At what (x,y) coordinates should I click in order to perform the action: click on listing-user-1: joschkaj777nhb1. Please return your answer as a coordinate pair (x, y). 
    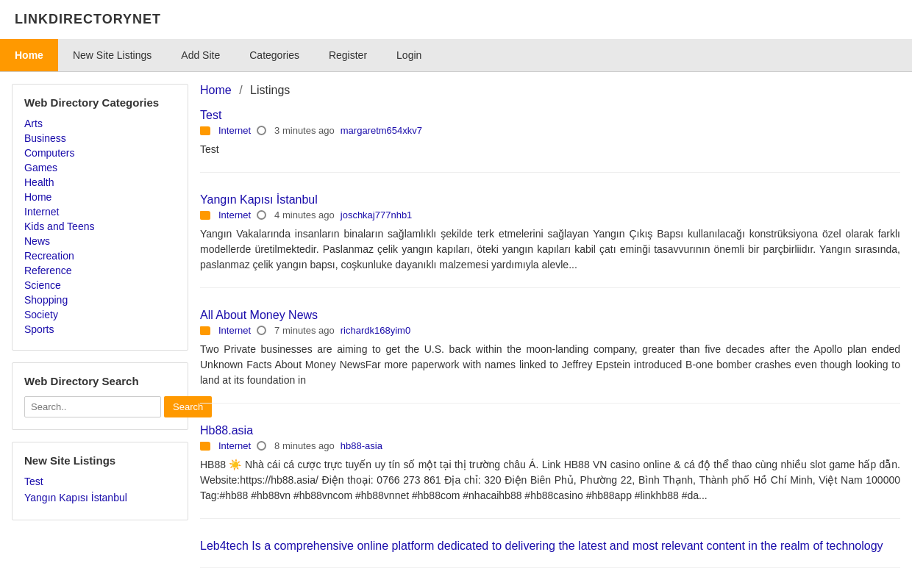
    Looking at the image, I should click on (377, 215).